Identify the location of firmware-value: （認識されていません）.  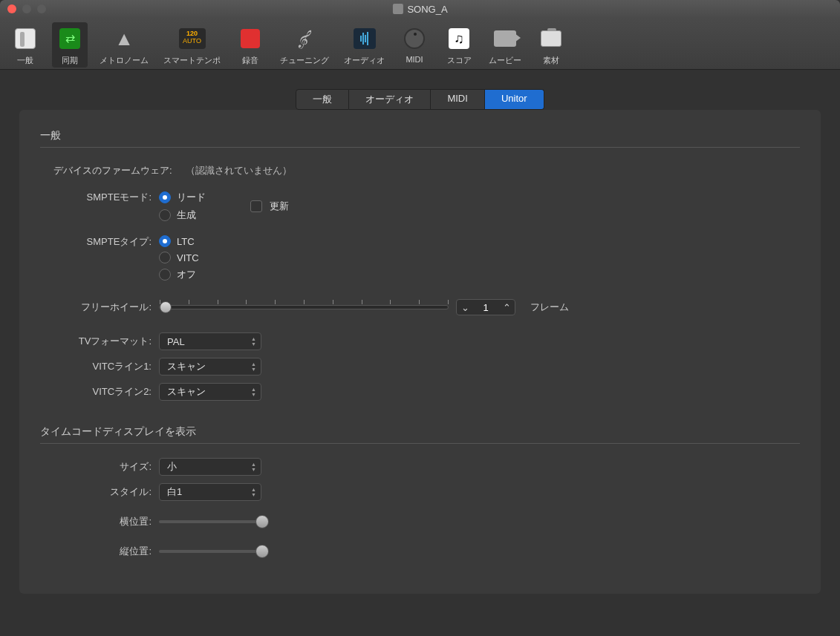
(236, 171).